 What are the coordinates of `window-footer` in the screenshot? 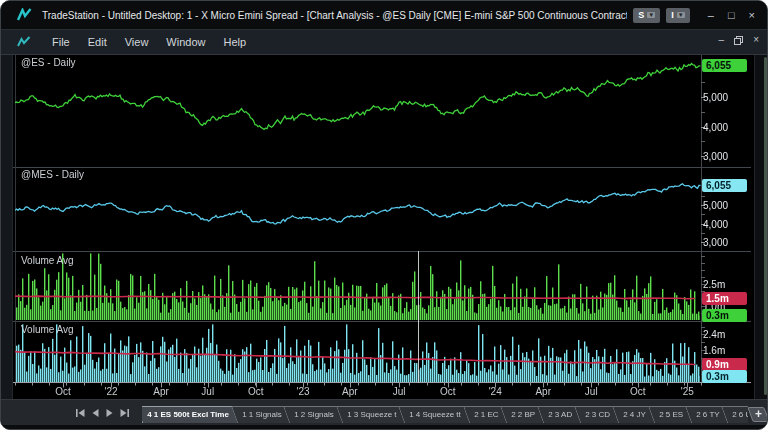 It's located at (384, 428).